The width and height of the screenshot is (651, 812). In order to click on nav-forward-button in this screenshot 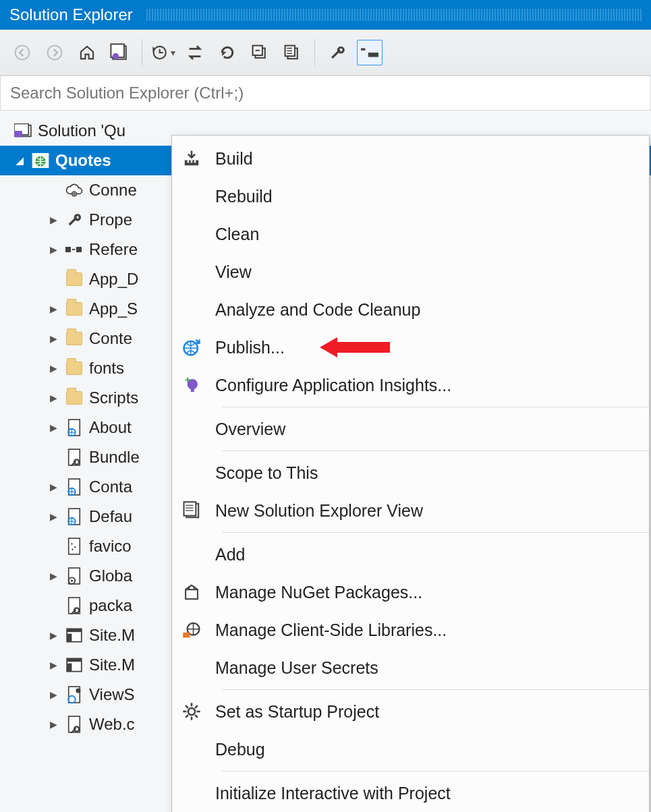, I will do `click(55, 53)`.